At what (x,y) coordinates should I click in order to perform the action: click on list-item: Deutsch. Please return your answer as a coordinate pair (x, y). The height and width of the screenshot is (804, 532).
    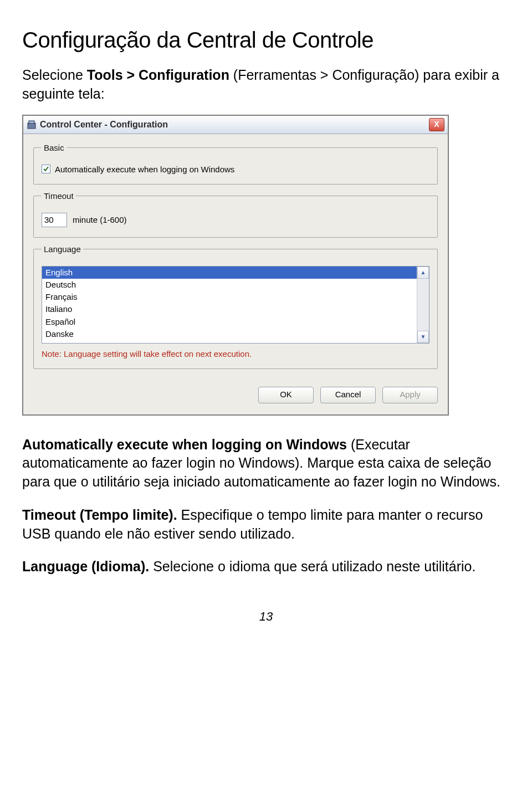
    Looking at the image, I should click on (229, 285).